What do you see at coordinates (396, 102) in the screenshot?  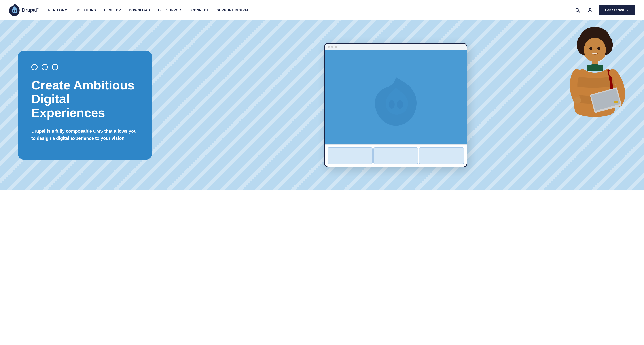 I see `drupal-watermark-icon` at bounding box center [396, 102].